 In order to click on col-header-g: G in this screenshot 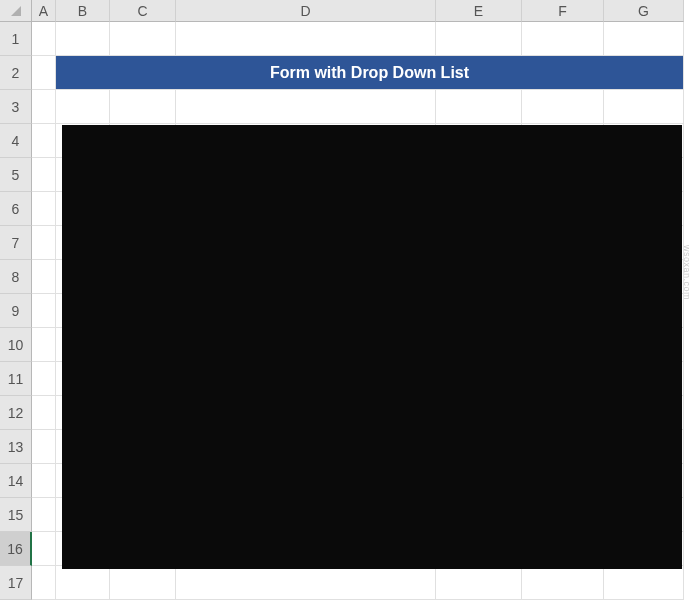, I will do `click(644, 11)`.